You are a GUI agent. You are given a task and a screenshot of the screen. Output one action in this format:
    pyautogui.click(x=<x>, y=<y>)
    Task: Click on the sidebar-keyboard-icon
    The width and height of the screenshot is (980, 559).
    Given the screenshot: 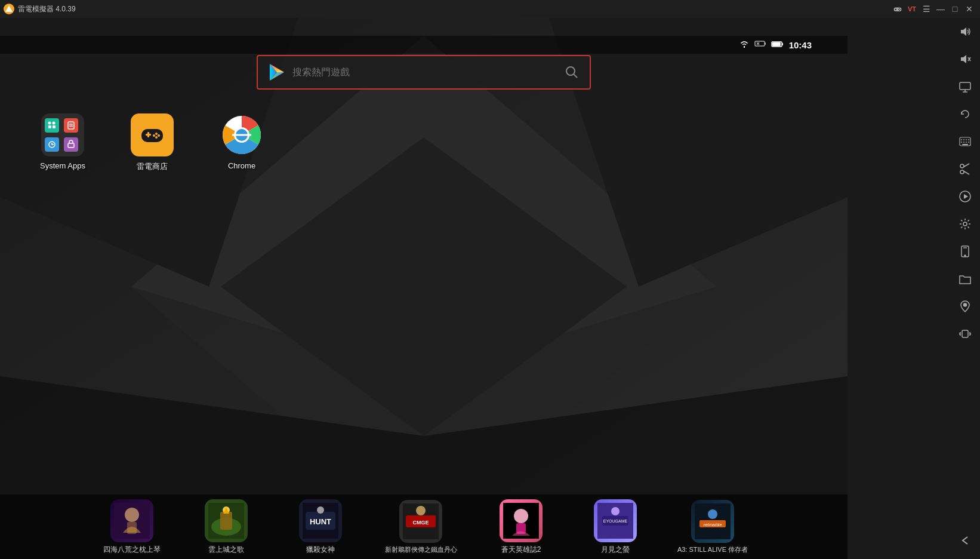 What is the action you would take?
    pyautogui.click(x=965, y=142)
    